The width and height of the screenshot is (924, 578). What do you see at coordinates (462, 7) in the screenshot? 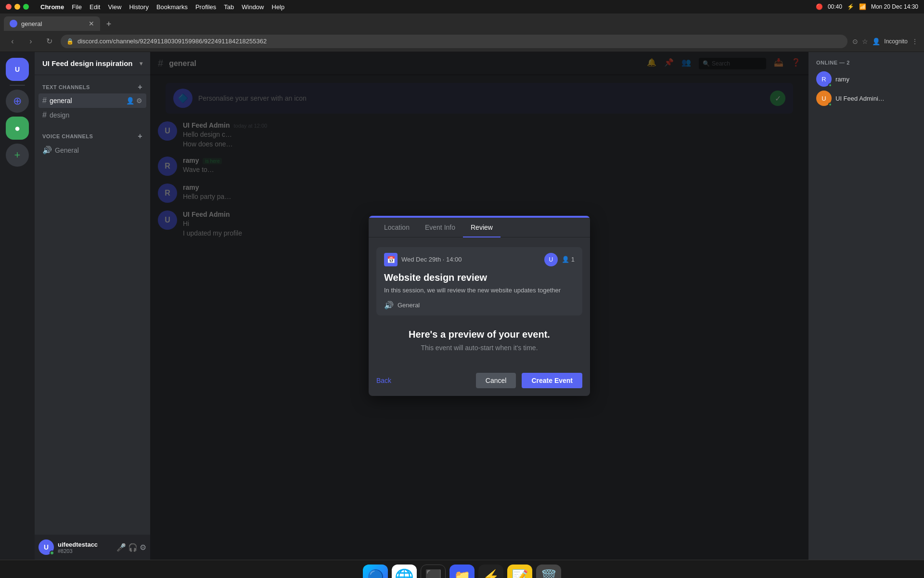
I see `macos-menubar: Chrome File Edit View History Bookmarks …` at bounding box center [462, 7].